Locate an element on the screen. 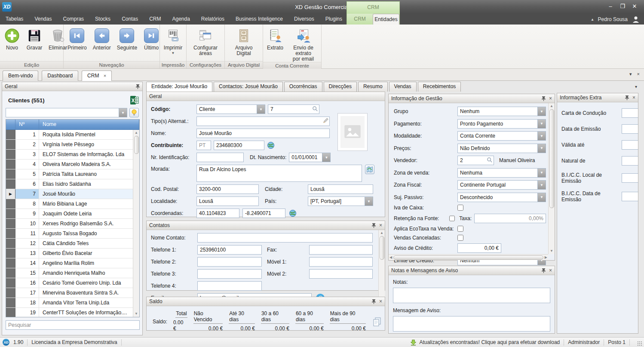  aviso-credito-input is located at coordinates (479, 248).